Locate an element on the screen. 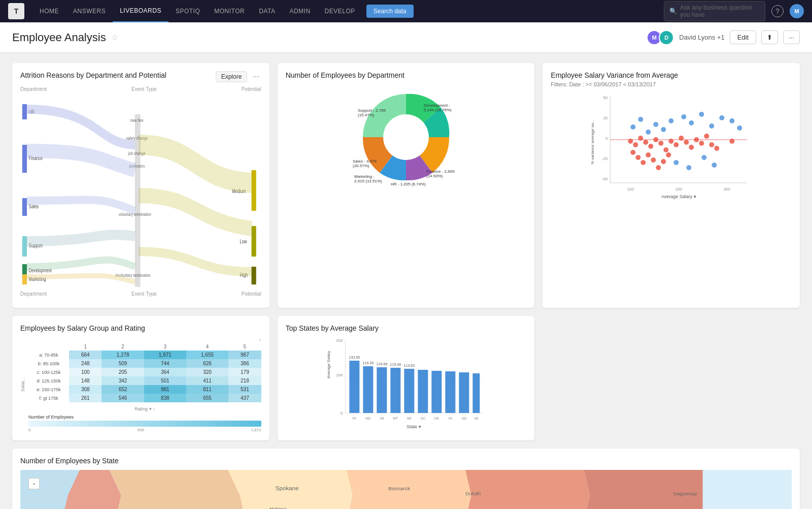  header-right: M D David Lyons +1 Edit ⬆ ··· is located at coordinates (723, 38).